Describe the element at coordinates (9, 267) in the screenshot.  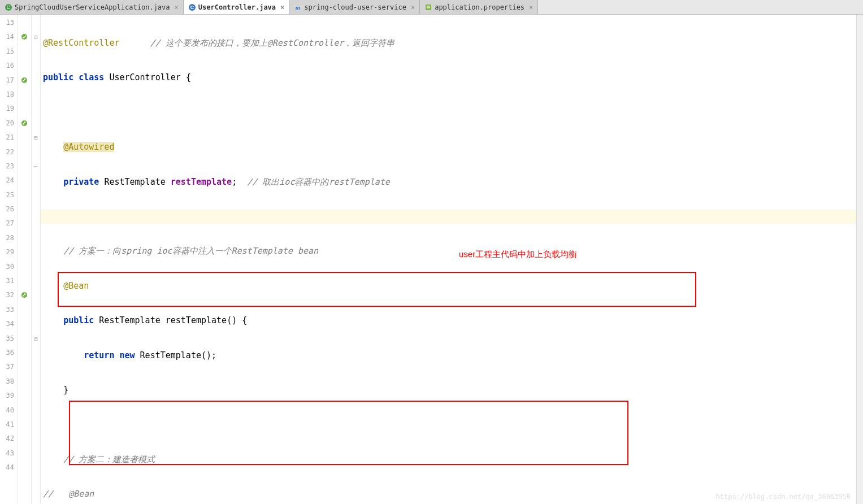
I see `line-number: 30` at that location.